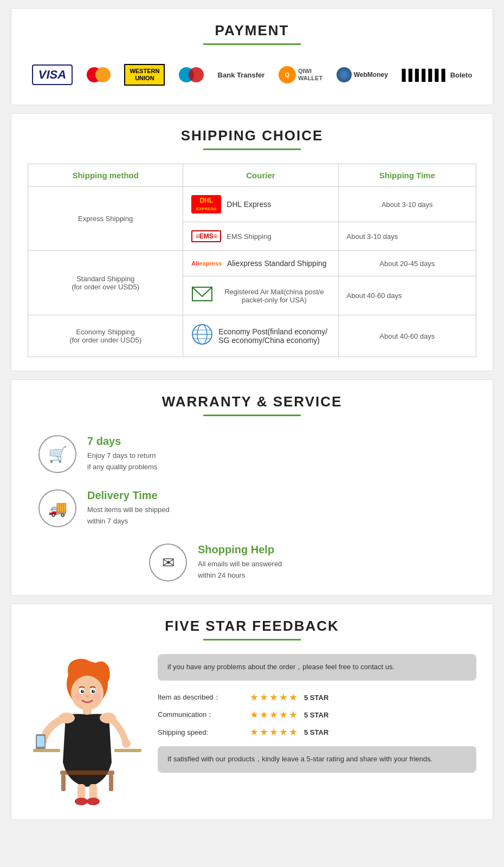 This screenshot has width=504, height=867. I want to click on score-shipping: 5 STAR, so click(316, 733).